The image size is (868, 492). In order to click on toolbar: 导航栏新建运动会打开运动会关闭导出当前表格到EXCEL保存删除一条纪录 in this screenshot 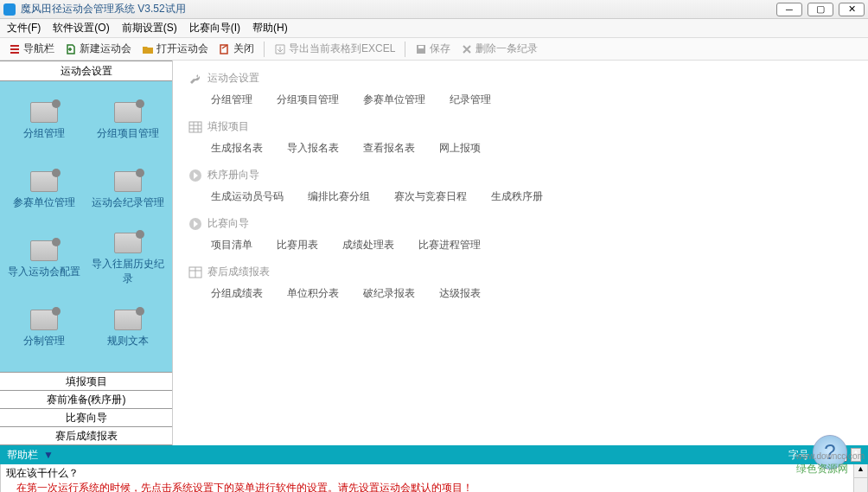, I will do `click(434, 49)`.